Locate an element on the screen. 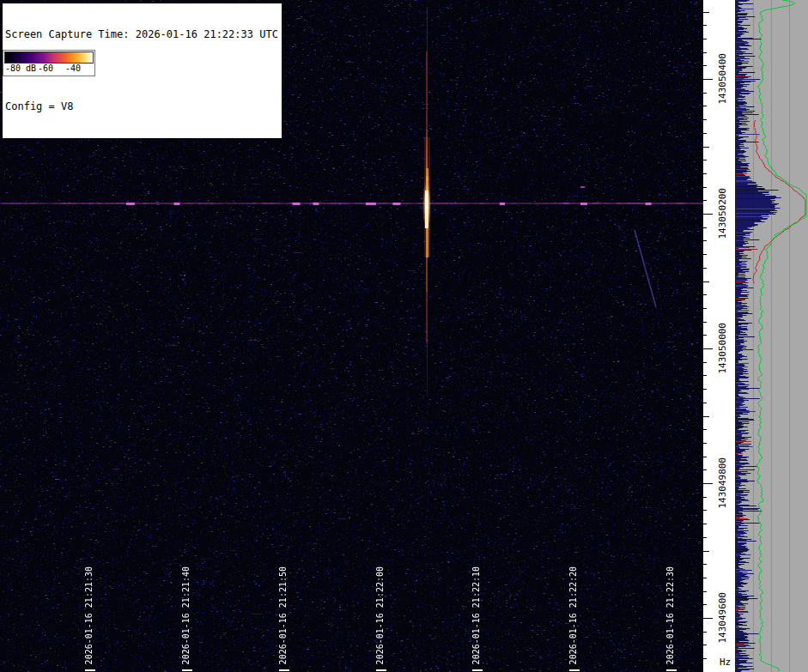  capture-time-text: Screen Capture Time: 2026-01-16 21:22:33… is located at coordinates (142, 34).